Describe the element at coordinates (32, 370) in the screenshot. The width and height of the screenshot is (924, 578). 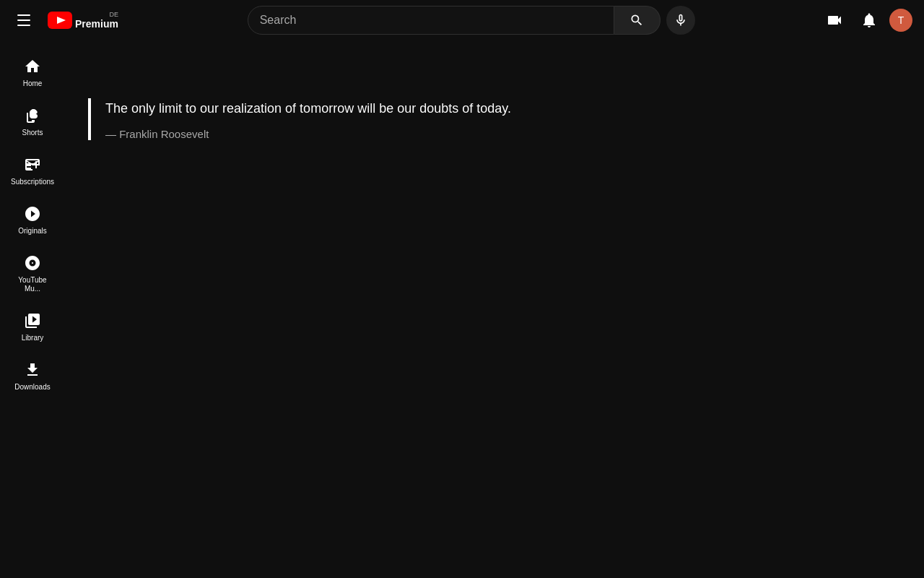
I see `downloads-icon` at that location.